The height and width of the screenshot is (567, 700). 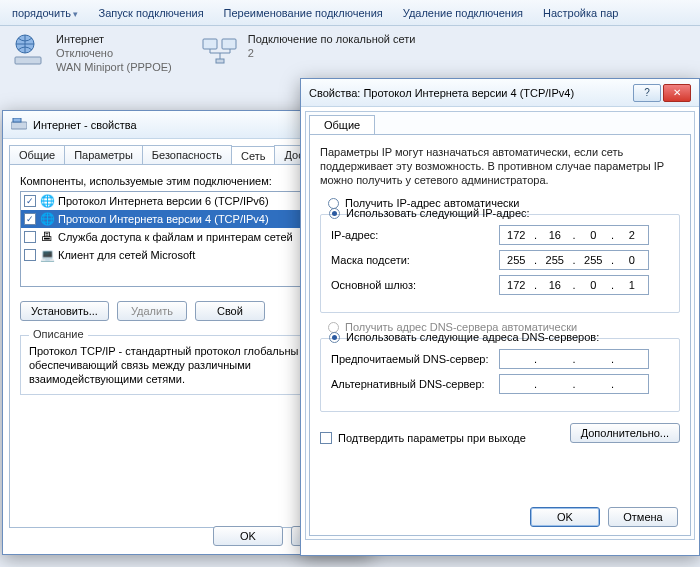 I want to click on description-label: Описание, so click(x=58, y=334).